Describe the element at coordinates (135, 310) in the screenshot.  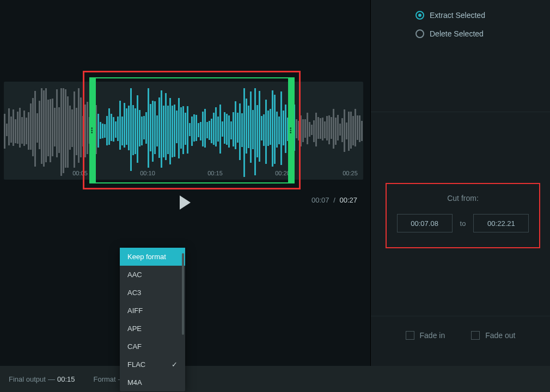
I see `format-option-label: AIFF` at that location.